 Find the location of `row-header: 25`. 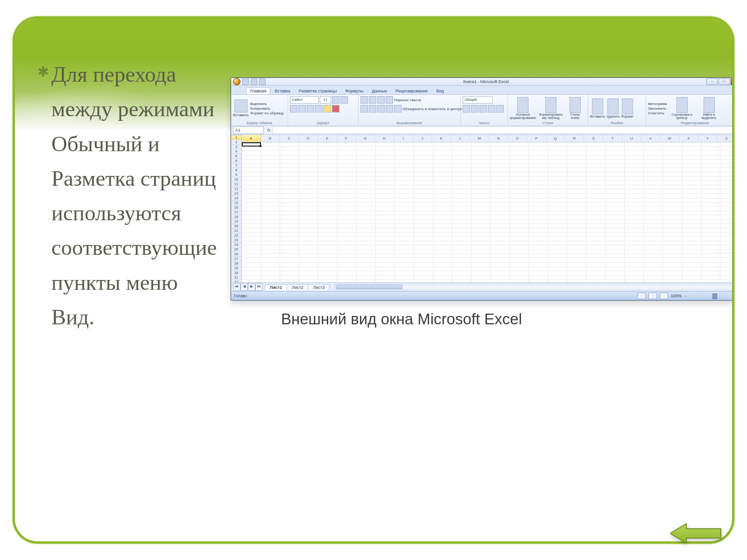

row-header: 25 is located at coordinates (236, 250).